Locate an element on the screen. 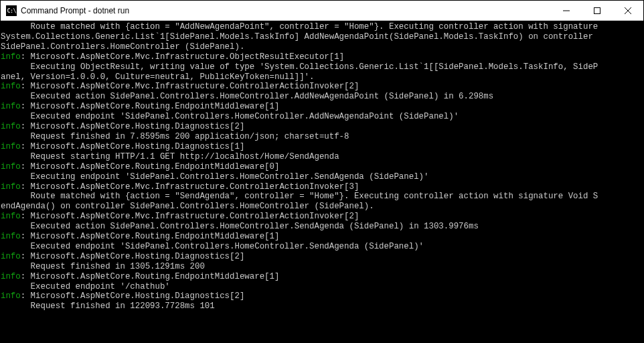  close-button is located at coordinates (628, 11).